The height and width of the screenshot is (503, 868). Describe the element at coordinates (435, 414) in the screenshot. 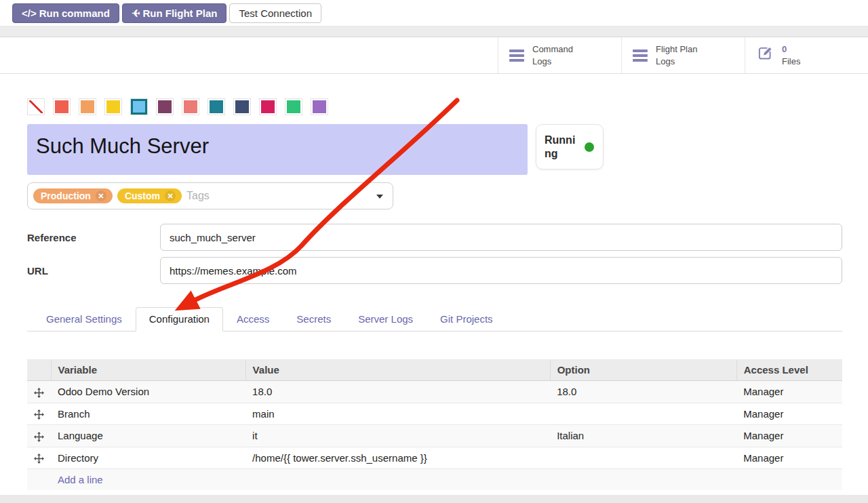

I see `table-row: BranchmainManager` at that location.